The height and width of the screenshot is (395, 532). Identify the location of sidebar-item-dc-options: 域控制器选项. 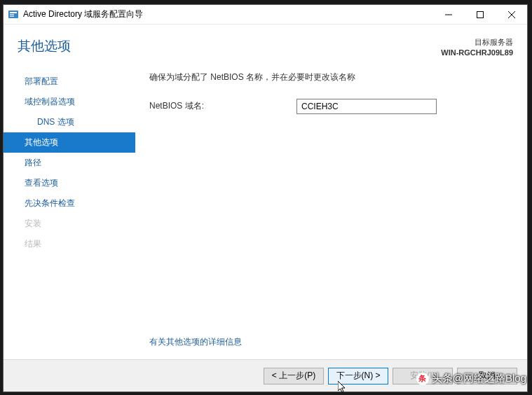
(69, 102).